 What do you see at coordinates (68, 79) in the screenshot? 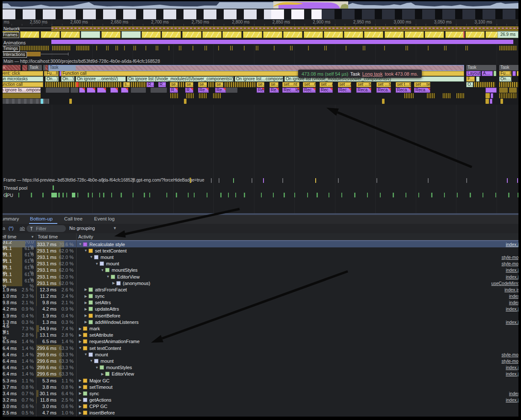
I see `flame-bar: On…)` at bounding box center [68, 79].